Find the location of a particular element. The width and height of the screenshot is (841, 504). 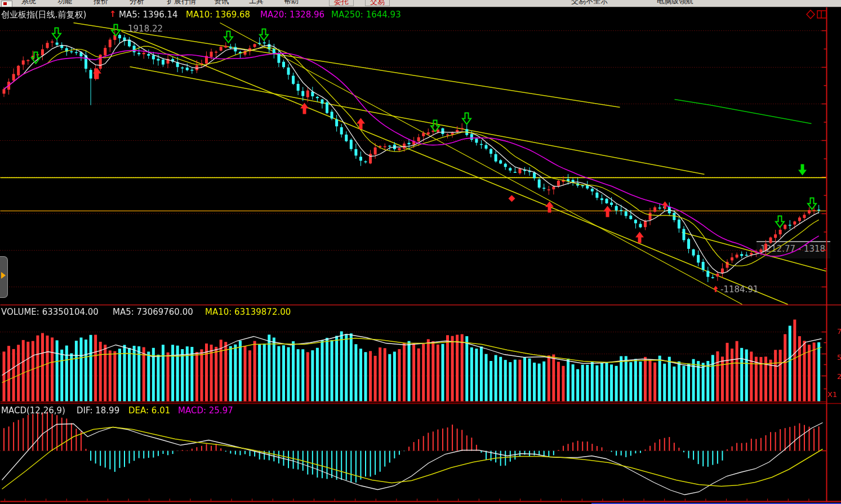

app-logo-icon is located at coordinates (5, 3).